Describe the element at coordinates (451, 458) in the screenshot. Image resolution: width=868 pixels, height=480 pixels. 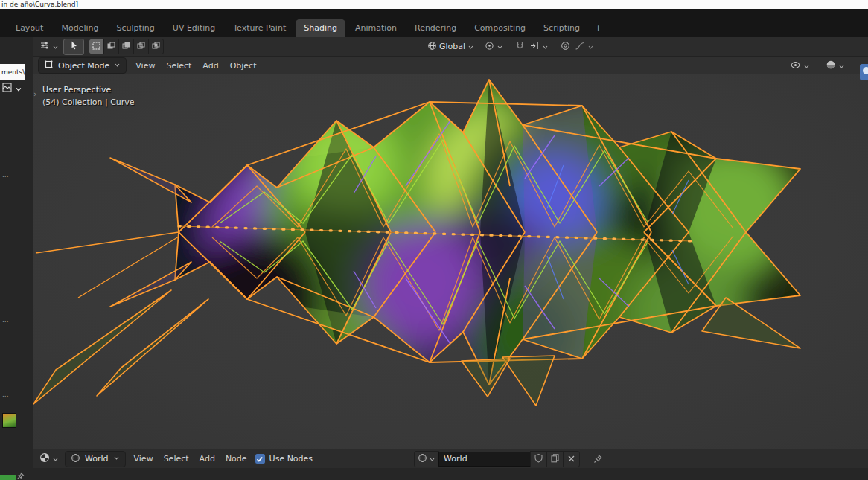
I see `shader-editor-header: World View Select Add Node Use Nodes` at that location.